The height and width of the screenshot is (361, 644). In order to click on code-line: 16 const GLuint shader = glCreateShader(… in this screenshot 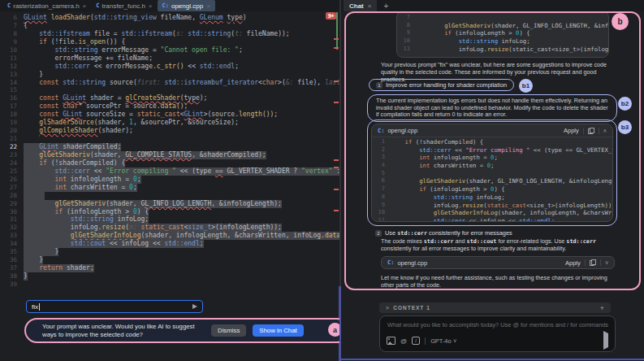, I will do `click(170, 98)`.